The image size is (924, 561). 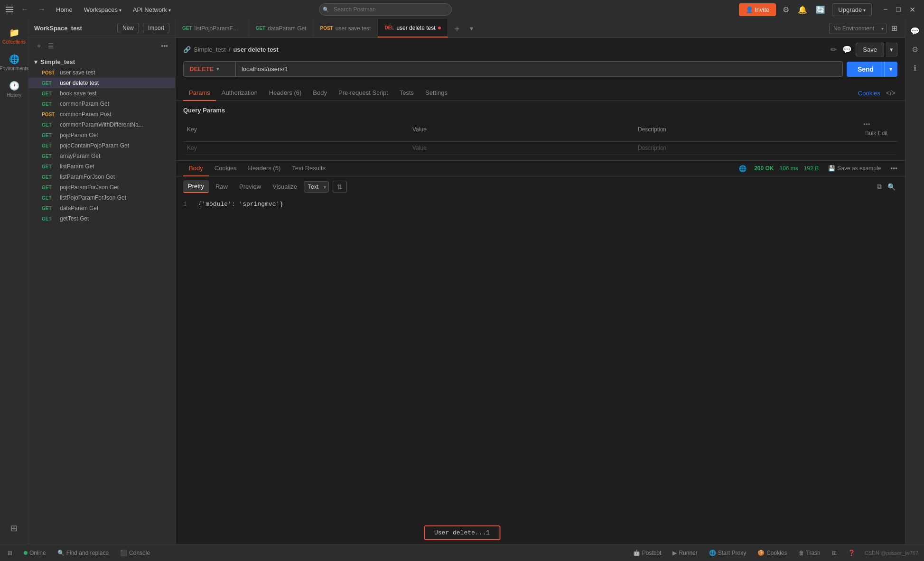 I want to click on res-tab-body: Body, so click(x=196, y=169).